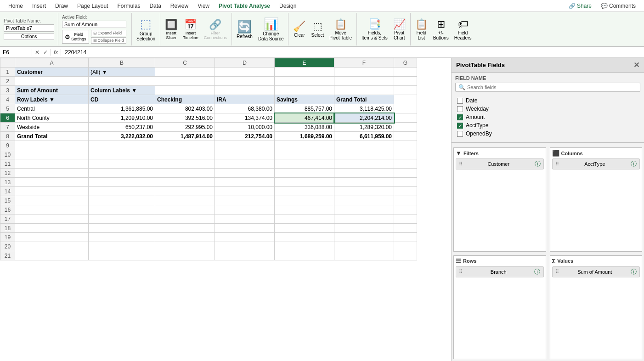 Image resolution: width=644 pixels, height=361 pixels. I want to click on field-item-accttype: ✓AcctType, so click(548, 125).